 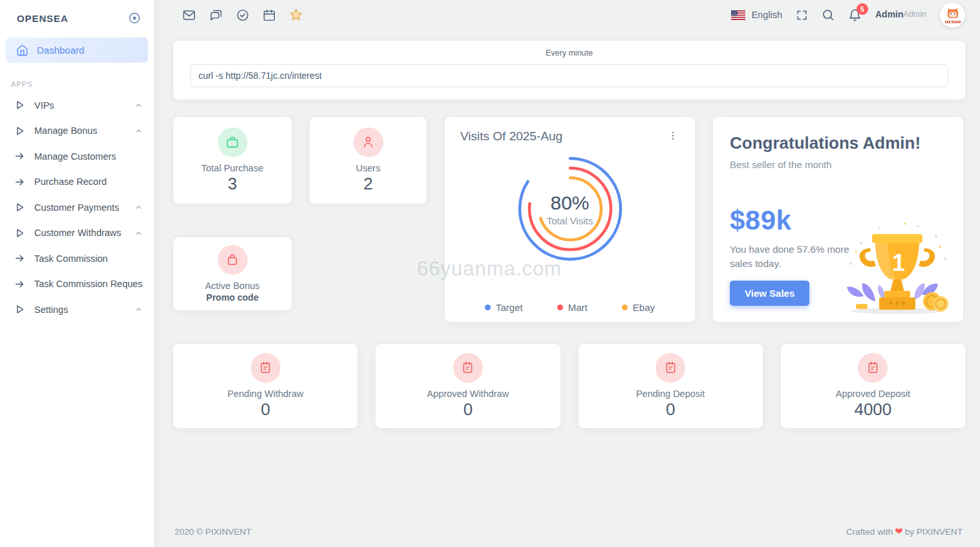 I want to click on stat-value: 2, so click(x=368, y=184).